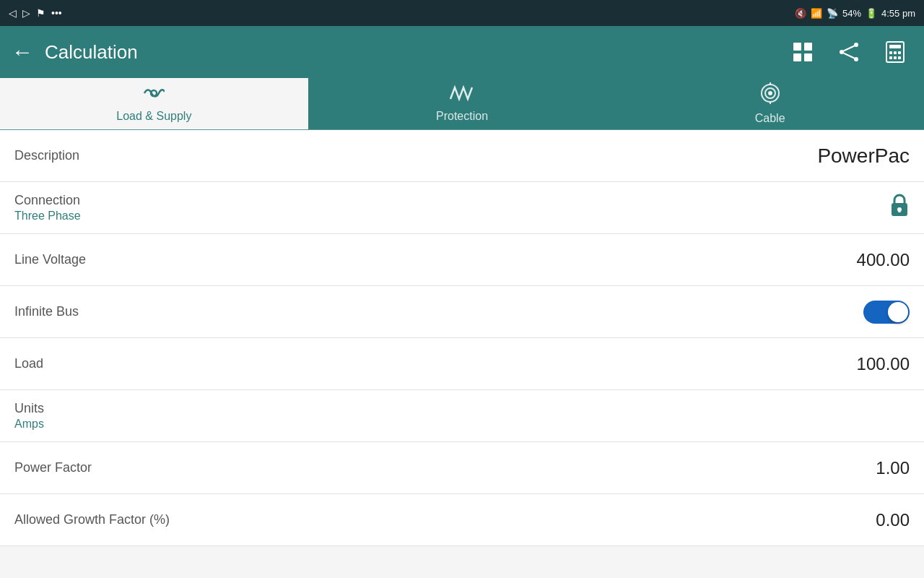  I want to click on grid-view-button, so click(803, 52).